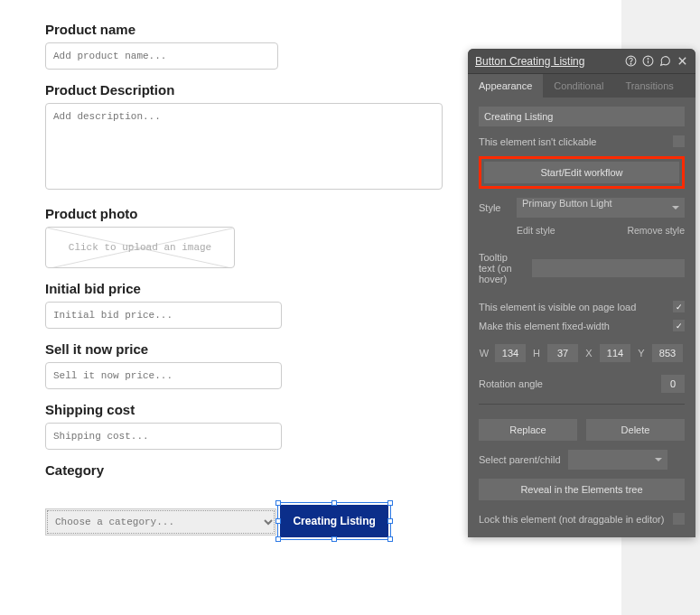  Describe the element at coordinates (334, 521) in the screenshot. I see `create-listing-button: Creating Listing` at that location.